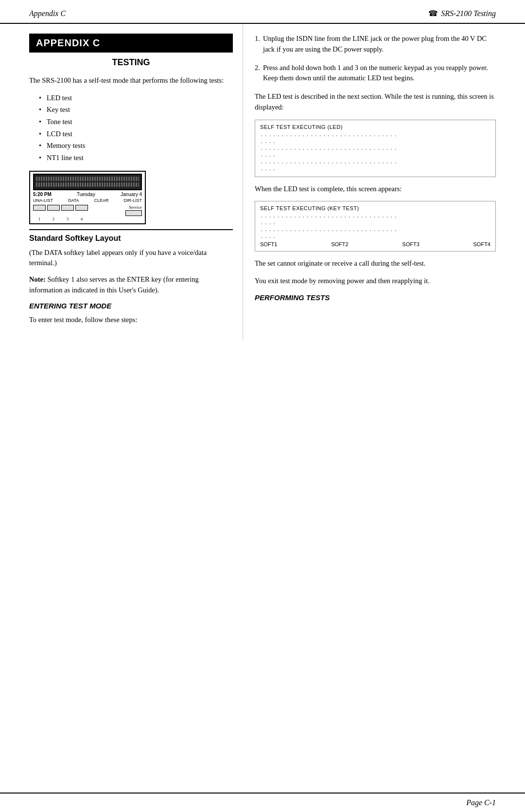 The width and height of the screenshot is (525, 812). I want to click on screen2-row4: ...., so click(375, 236).